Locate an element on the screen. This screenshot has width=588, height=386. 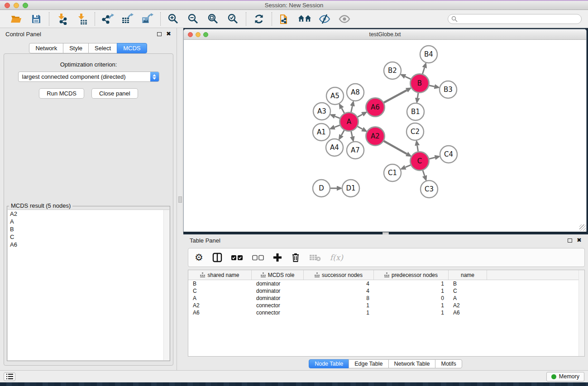
result-item-A6: A6 is located at coordinates (89, 244).